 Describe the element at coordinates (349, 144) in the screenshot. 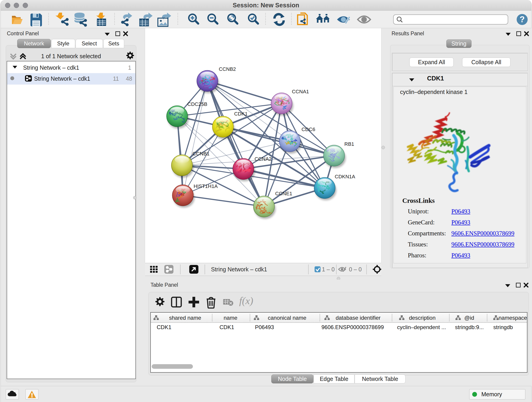

I see `svg-text: RB1` at that location.